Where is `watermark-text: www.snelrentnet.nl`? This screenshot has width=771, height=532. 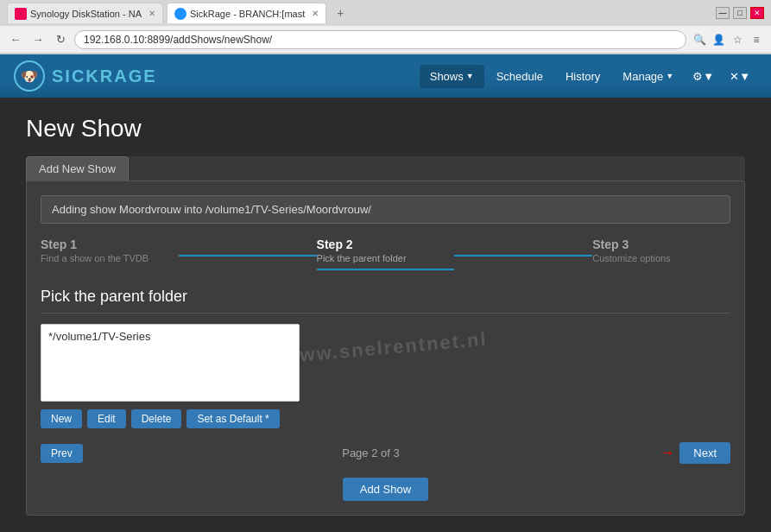 watermark-text: www.snelrentnet.nl is located at coordinates (385, 349).